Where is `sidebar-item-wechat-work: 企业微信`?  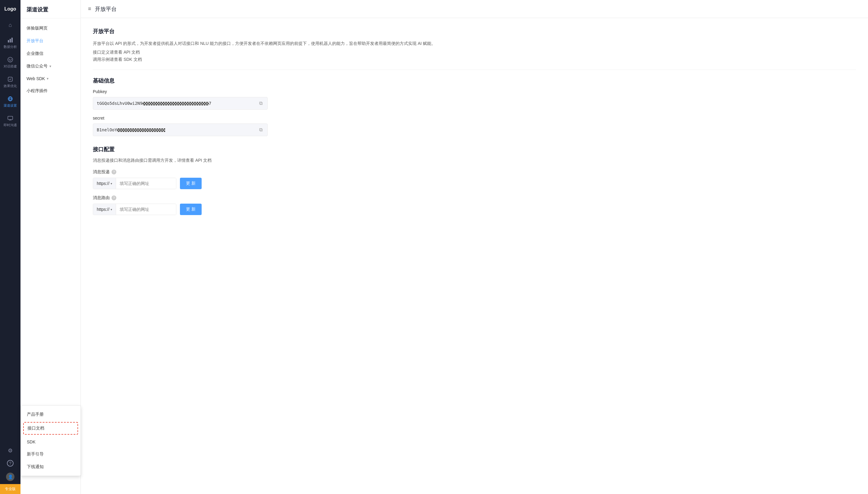 sidebar-item-wechat-work: 企业微信 is located at coordinates (50, 54).